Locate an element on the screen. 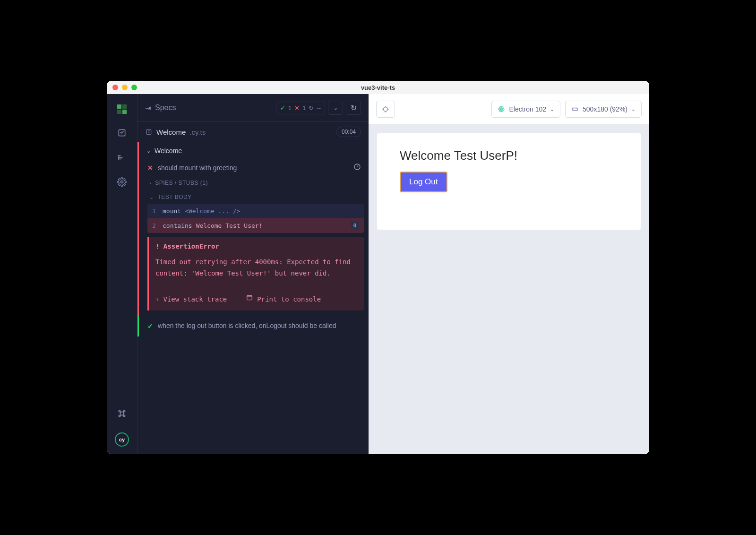 The width and height of the screenshot is (756, 535). spies-section: › SPIES / STUBS (1) is located at coordinates (254, 183).